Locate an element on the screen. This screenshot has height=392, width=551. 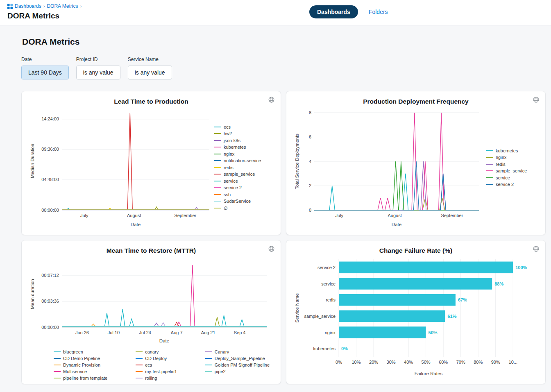
breadcrumb-link-dashboards: Dashboards is located at coordinates (28, 6).